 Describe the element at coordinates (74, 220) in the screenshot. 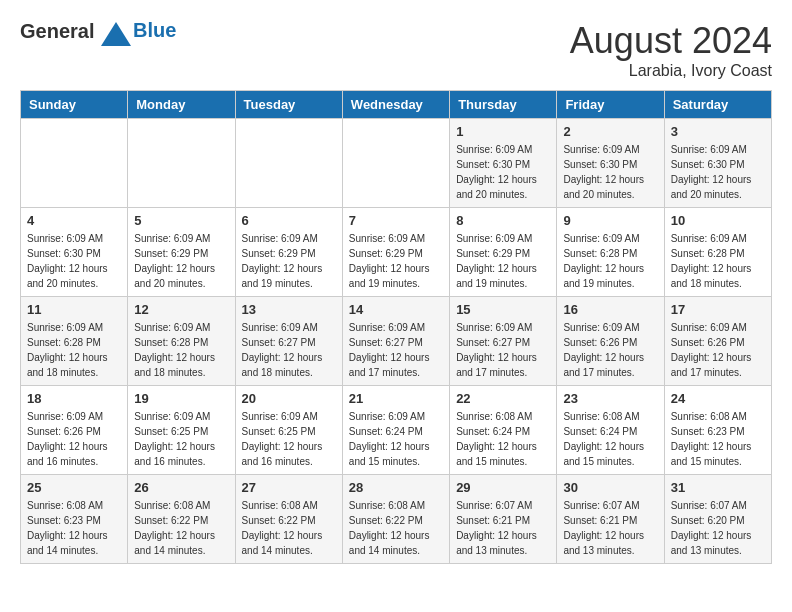

I see `day-number: 4` at that location.